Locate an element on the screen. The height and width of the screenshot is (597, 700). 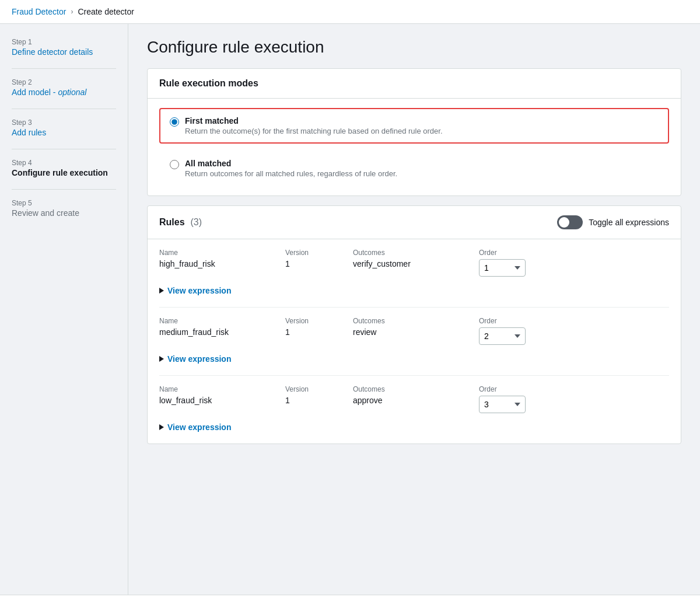
first-matched-label: First matched is located at coordinates (314, 121).